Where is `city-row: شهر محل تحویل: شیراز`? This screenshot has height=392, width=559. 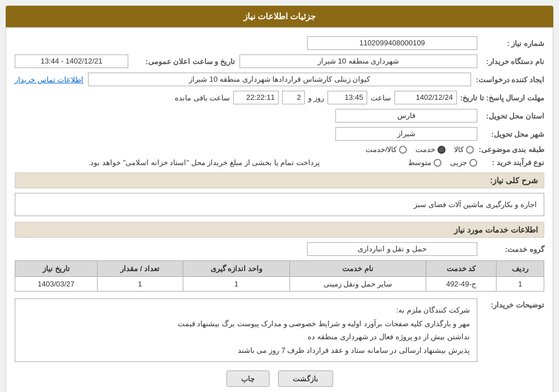 city-row: شهر محل تحویل: شیراز is located at coordinates (279, 134).